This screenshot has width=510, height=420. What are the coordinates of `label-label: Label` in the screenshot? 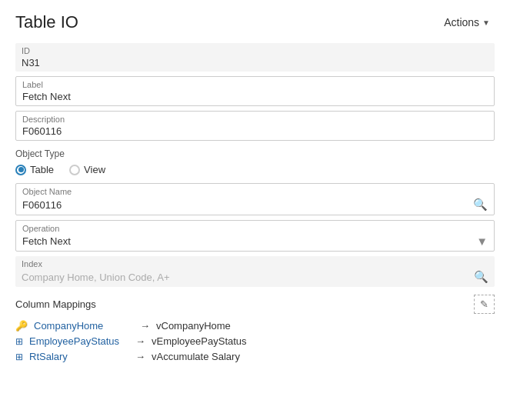 It's located at (255, 85).